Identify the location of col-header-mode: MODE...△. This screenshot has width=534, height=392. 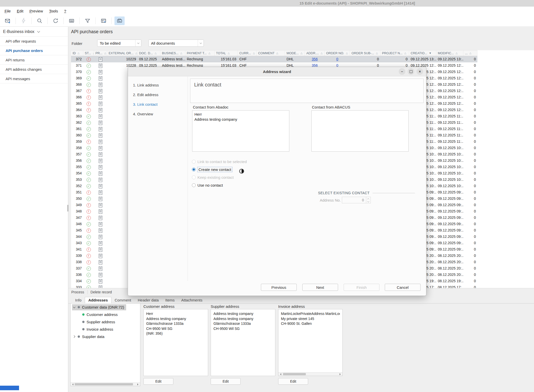
(295, 53).